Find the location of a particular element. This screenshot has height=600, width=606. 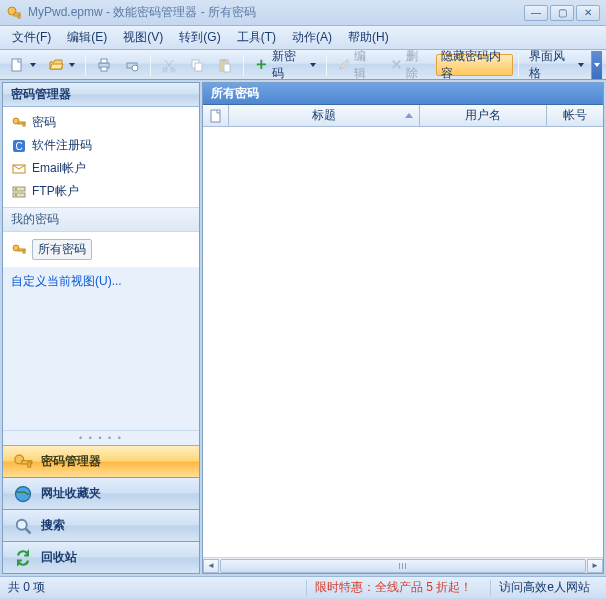

folder-open-icon is located at coordinates (56, 65).